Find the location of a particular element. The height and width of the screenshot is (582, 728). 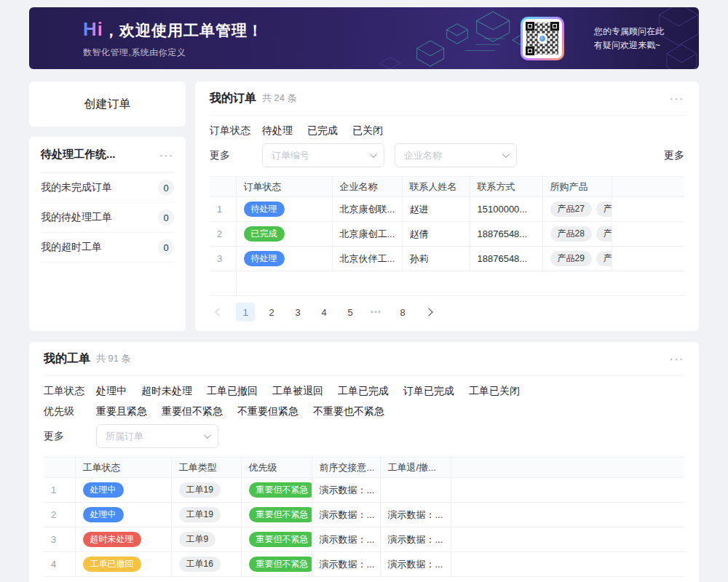

todo-stats-card: 待处理工作统... ··· 我的未完成订单 0 我的待处理工单 0 我的超时工单… is located at coordinates (108, 234).